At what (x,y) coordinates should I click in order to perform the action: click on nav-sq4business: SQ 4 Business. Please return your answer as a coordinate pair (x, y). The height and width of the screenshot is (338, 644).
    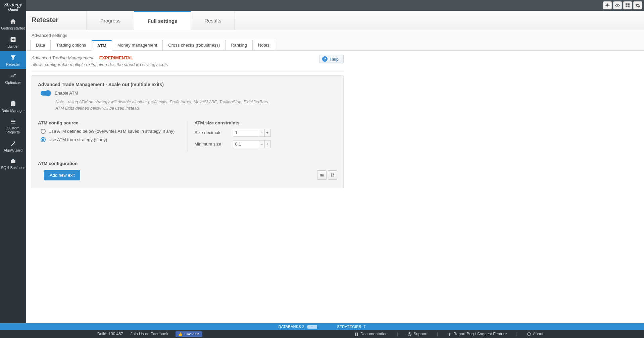
    Looking at the image, I should click on (13, 164).